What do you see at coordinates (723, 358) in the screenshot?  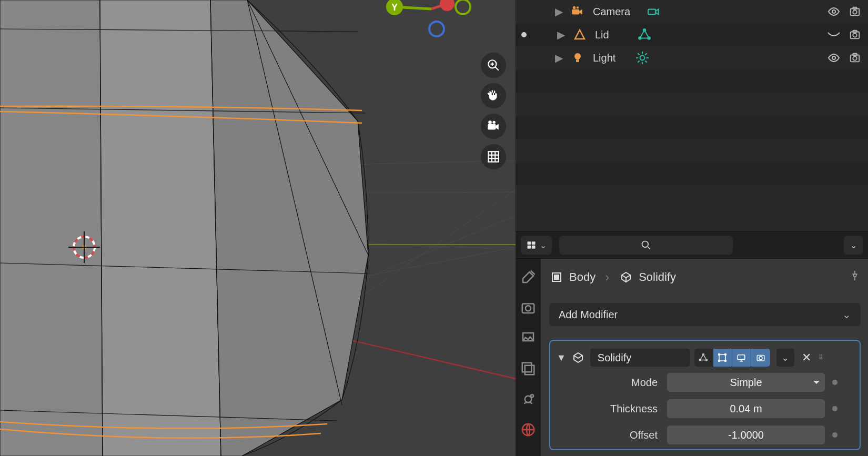 I see `toggle-cage-icon` at bounding box center [723, 358].